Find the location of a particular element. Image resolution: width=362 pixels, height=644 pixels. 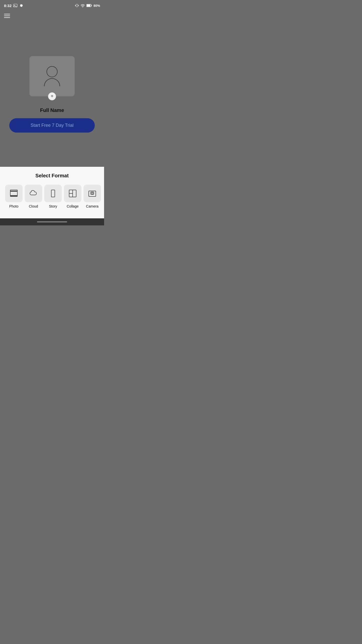

status-right: 80% is located at coordinates (87, 6).